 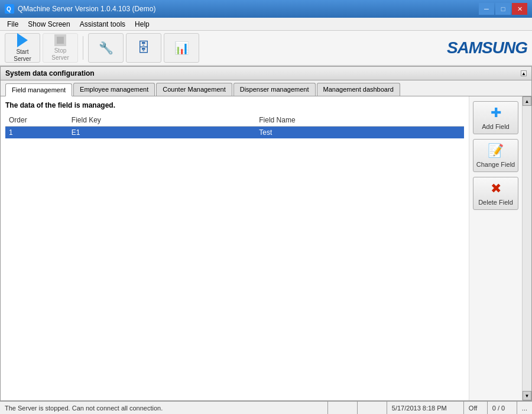 I want to click on field-table: Order Field Key Field Name 1 E1 Test, so click(x=235, y=127).